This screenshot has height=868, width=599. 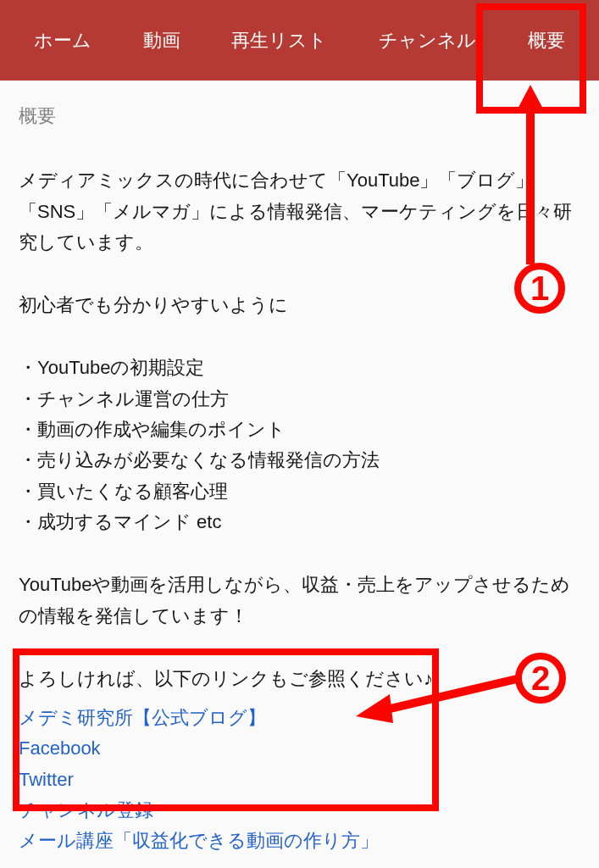 I want to click on about-intro: メディアミックスの時代に合わせて「YouTube」「ブログ」「SNS」「メルマガ…, so click(x=300, y=212).